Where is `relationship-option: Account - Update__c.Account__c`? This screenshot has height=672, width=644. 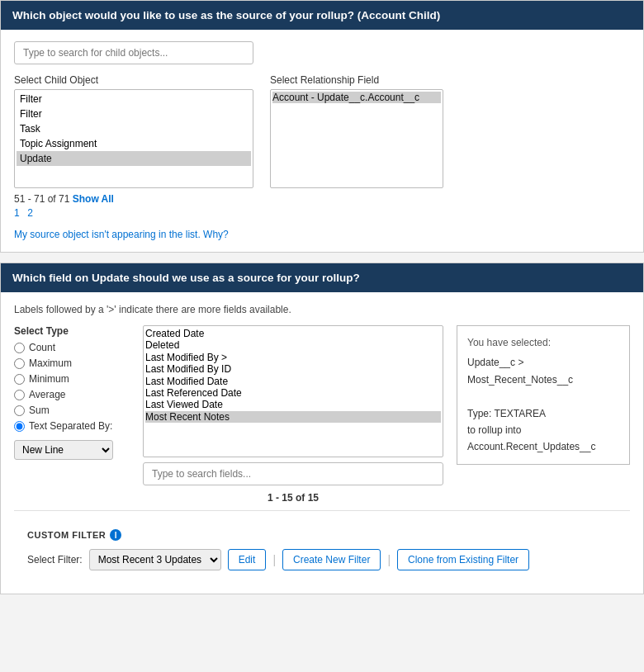 relationship-option: Account - Update__c.Account__c is located at coordinates (357, 97).